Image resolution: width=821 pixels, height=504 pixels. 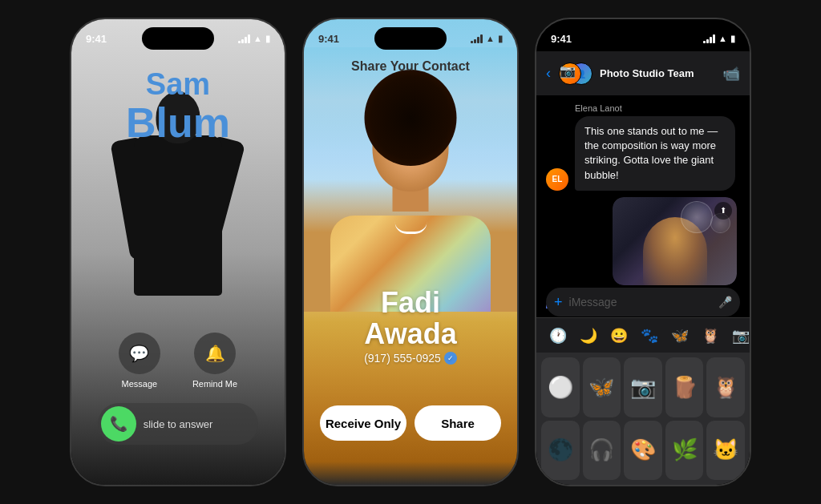 What do you see at coordinates (733, 38) in the screenshot?
I see `battery-icon-3: ▮` at bounding box center [733, 38].